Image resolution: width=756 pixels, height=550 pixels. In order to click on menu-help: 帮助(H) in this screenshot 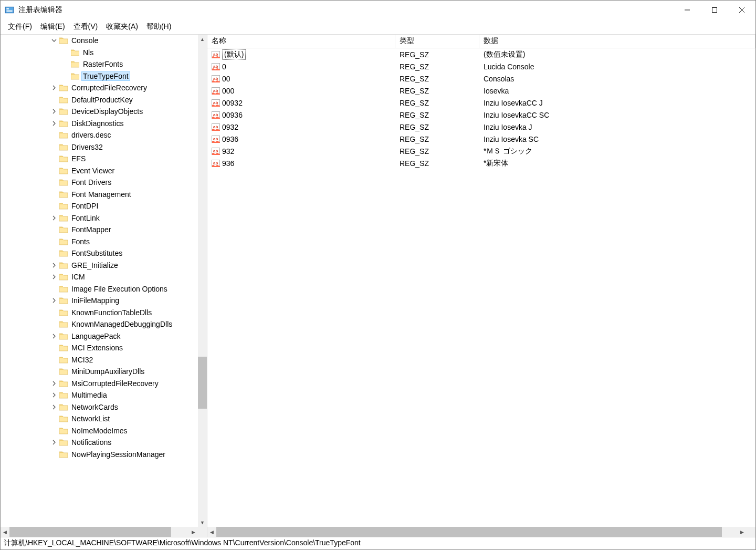, I will do `click(159, 27)`.